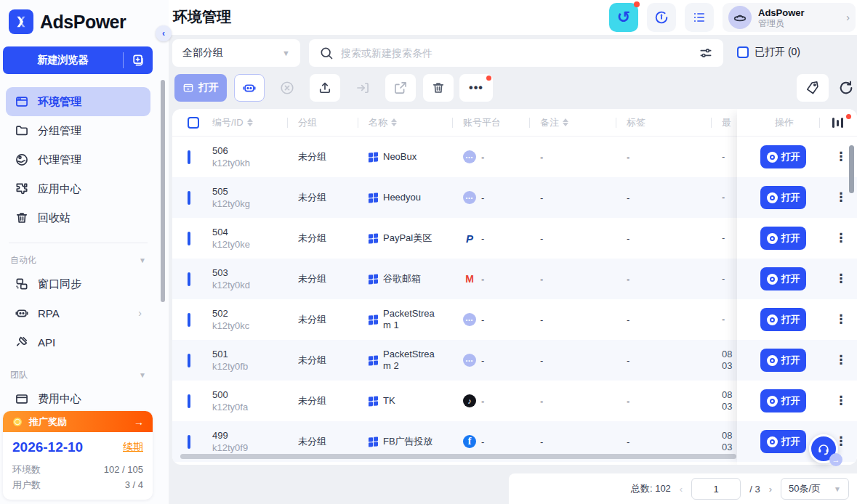 This screenshot has width=857, height=504. What do you see at coordinates (716, 489) in the screenshot?
I see `page-number-input` at bounding box center [716, 489].